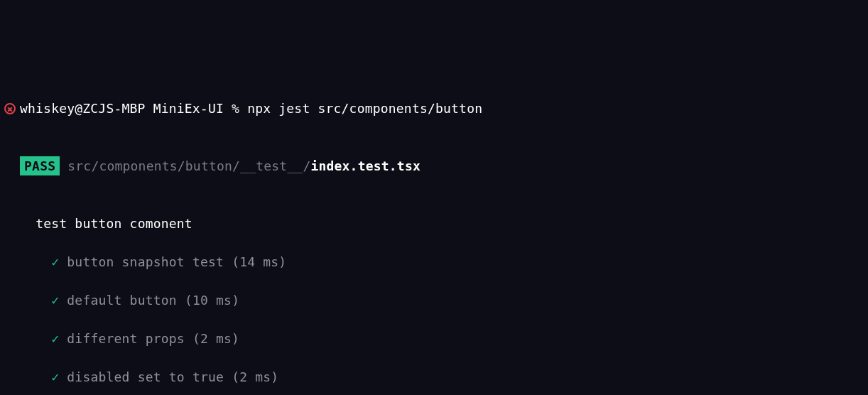 This screenshot has height=395, width=868. I want to click on test-name: default button, so click(122, 300).